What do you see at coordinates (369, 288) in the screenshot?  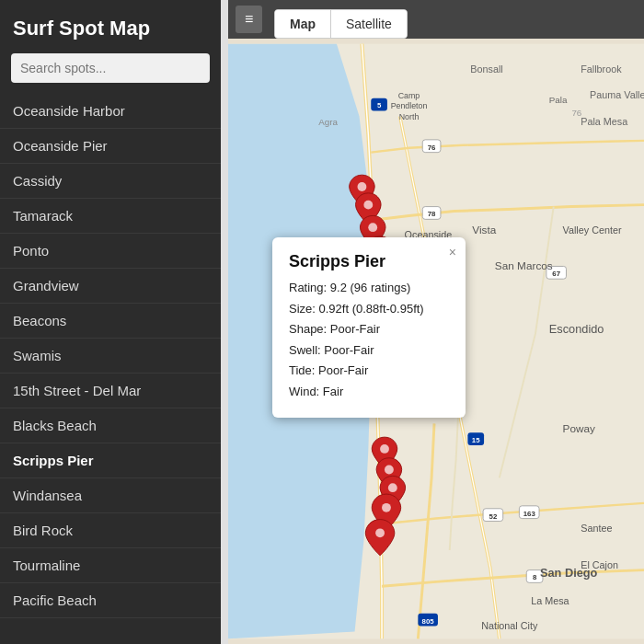 I see `popup-rating: Rating: 9.2 (96 ratings)` at bounding box center [369, 288].